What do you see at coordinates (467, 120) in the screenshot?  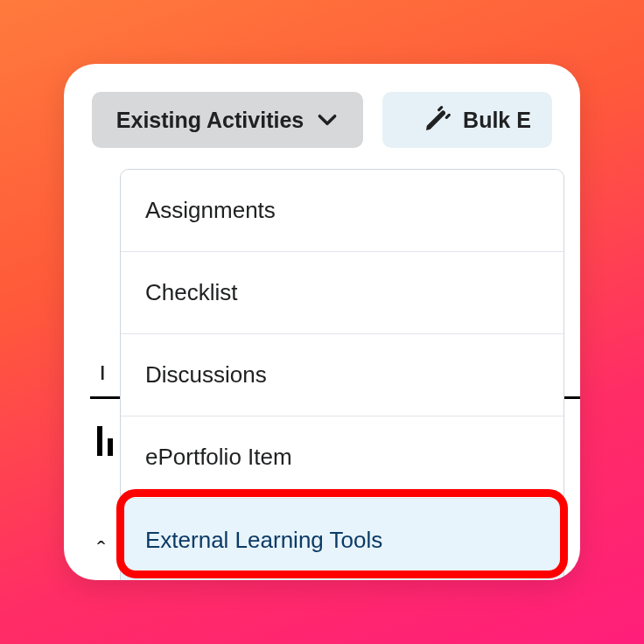 I see `bulk-edit-button: Bulk E` at bounding box center [467, 120].